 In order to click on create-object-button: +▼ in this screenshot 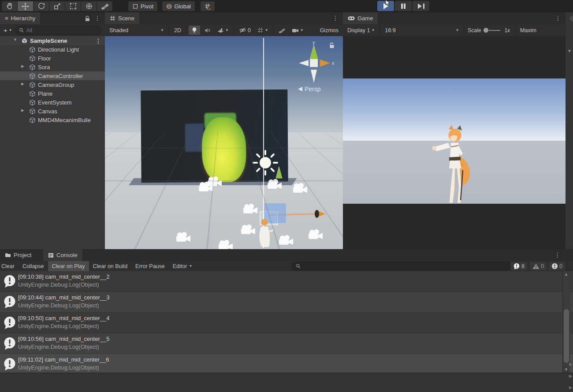, I will do `click(8, 30)`.